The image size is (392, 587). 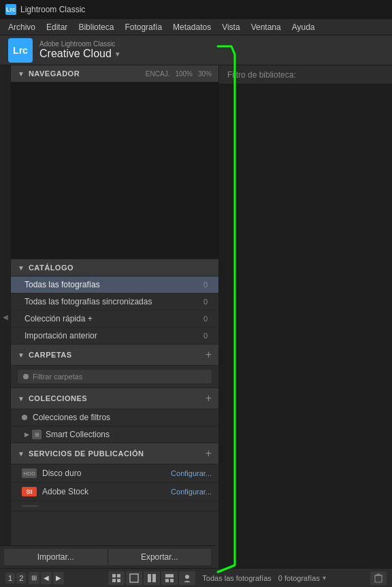 What do you see at coordinates (11, 10) in the screenshot?
I see `app-icon: Lrc` at bounding box center [11, 10].